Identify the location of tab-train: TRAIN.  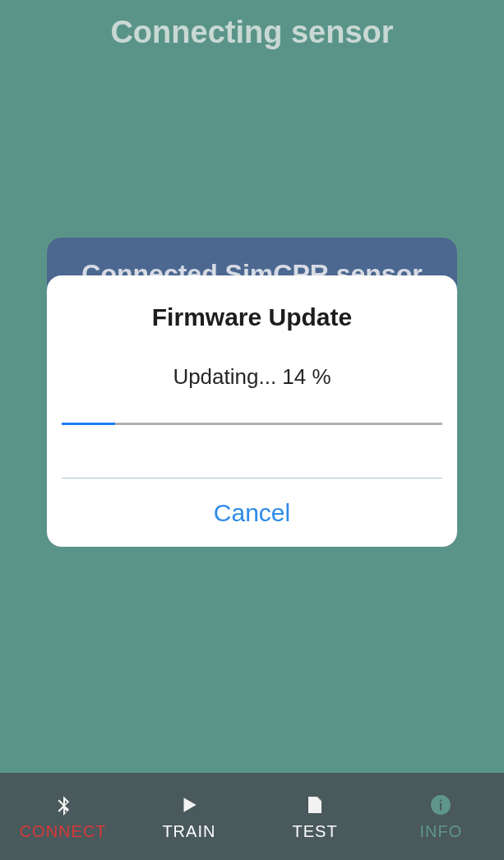
(189, 817).